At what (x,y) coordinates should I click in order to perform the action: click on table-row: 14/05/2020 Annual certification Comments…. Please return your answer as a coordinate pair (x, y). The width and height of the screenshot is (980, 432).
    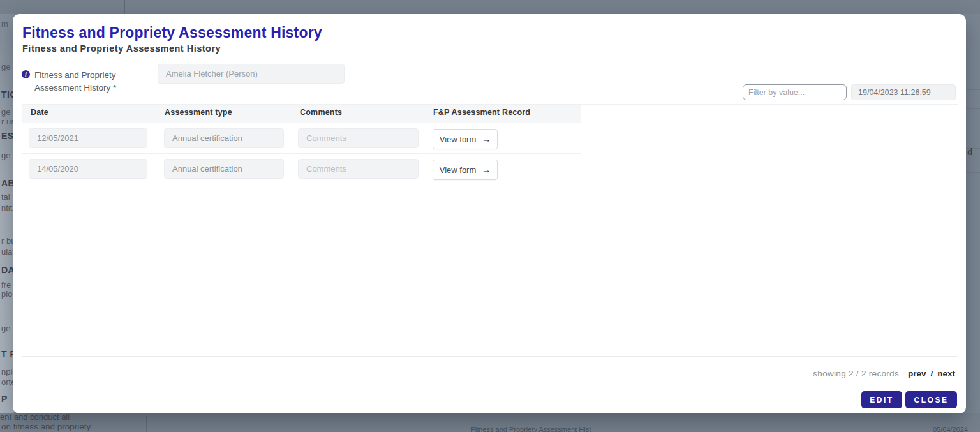
    Looking at the image, I should click on (301, 169).